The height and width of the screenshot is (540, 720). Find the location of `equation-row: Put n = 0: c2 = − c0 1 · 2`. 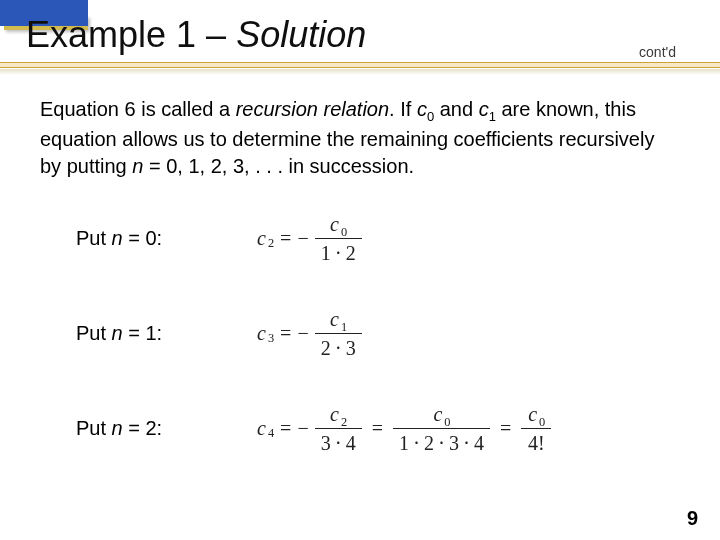

equation-row: Put n = 0: c2 = − c0 1 · 2 is located at coordinates (360, 238).